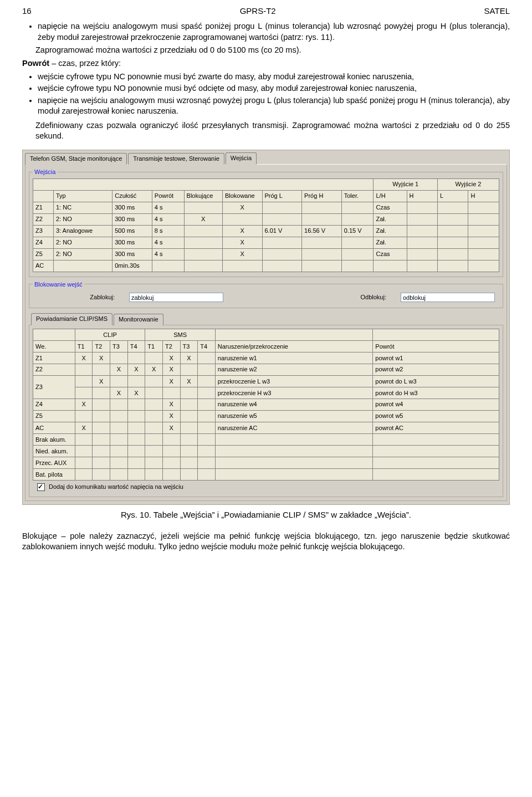  Describe the element at coordinates (54, 440) in the screenshot. I see `cell-we: Brak akum.` at that location.